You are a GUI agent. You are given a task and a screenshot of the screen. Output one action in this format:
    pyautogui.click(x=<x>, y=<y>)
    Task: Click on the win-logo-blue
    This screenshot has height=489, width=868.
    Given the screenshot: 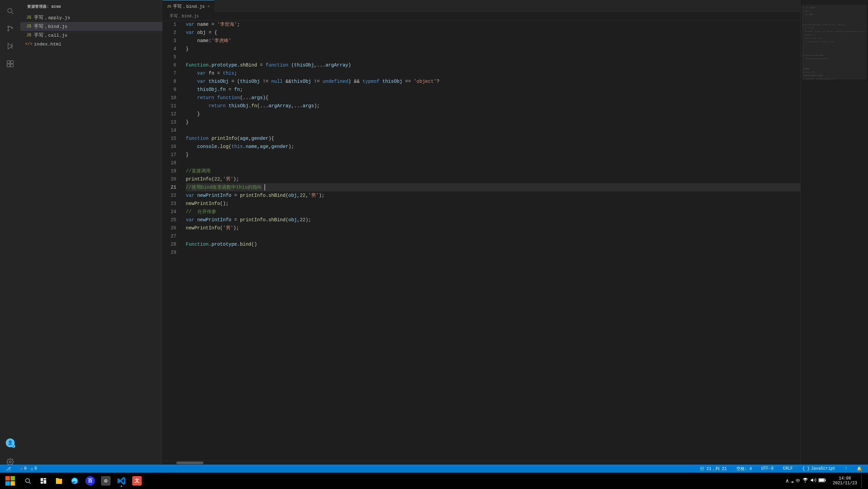 What is the action you would take?
    pyautogui.click(x=7, y=483)
    